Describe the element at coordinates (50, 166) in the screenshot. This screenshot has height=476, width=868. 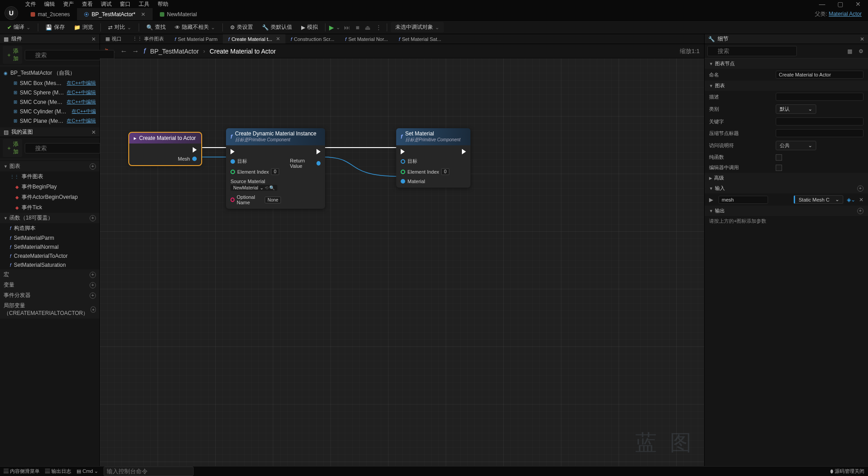
I see `graphs-section: ▼图表+` at that location.